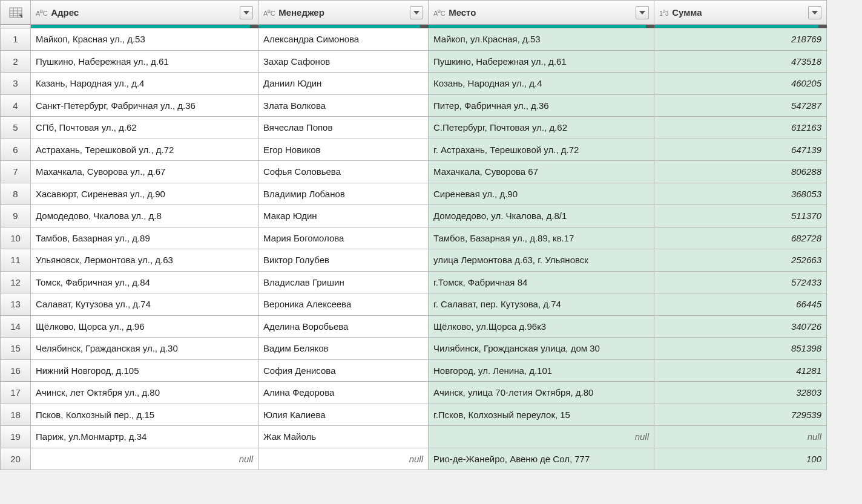  What do you see at coordinates (16, 217) in the screenshot?
I see `row-number: 9` at bounding box center [16, 217].